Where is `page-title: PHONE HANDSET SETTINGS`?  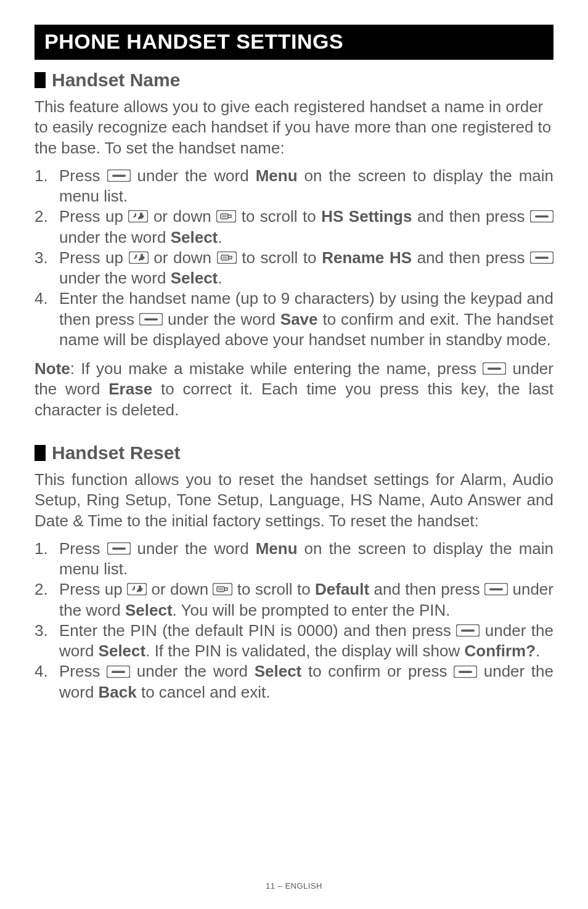
page-title: PHONE HANDSET SETTINGS is located at coordinates (294, 42).